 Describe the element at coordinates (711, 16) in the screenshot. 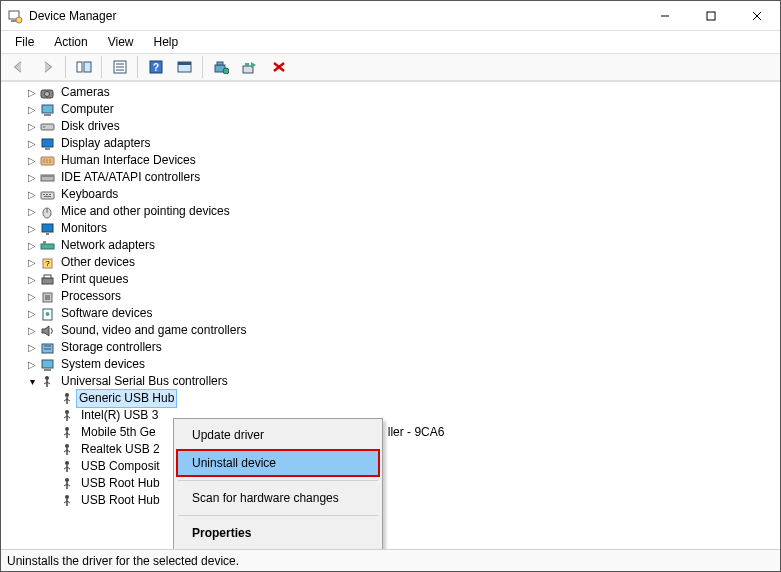

I see `maximize-button` at that location.